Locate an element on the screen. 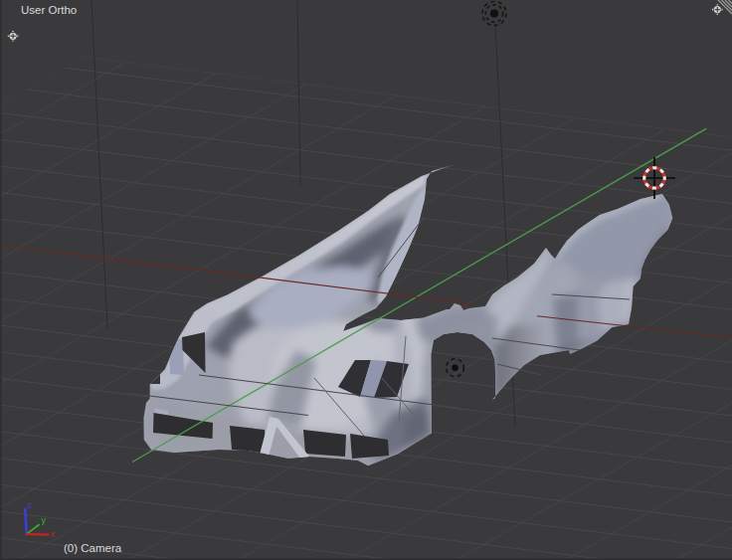 The width and height of the screenshot is (732, 560). svg-text: y is located at coordinates (44, 520).